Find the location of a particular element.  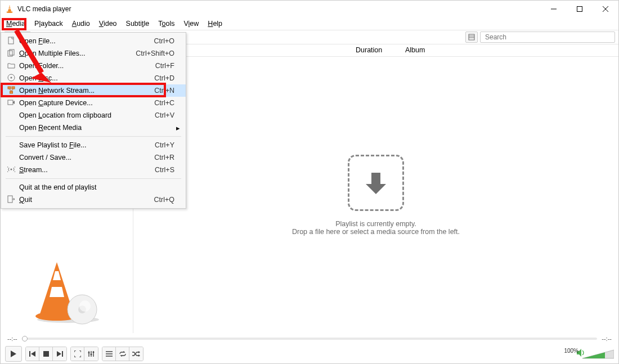

menuitem-label: Open Network Stream... is located at coordinates (86, 91).